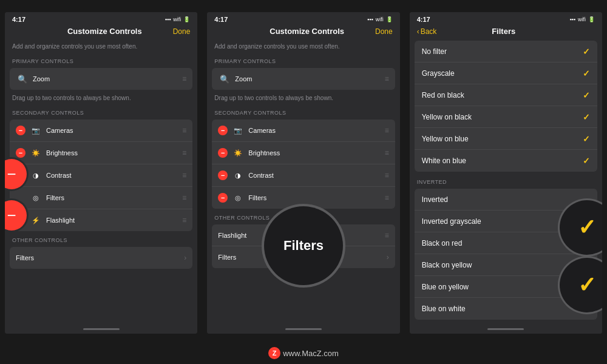 The width and height of the screenshot is (607, 364). I want to click on list-item: − ◎ Filters ≡, so click(101, 198).